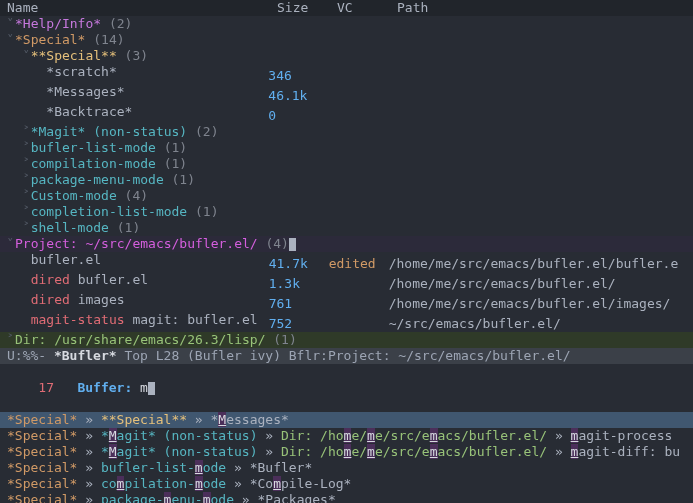 This screenshot has height=503, width=693. I want to click on hdr-size: Size, so click(307, 8).